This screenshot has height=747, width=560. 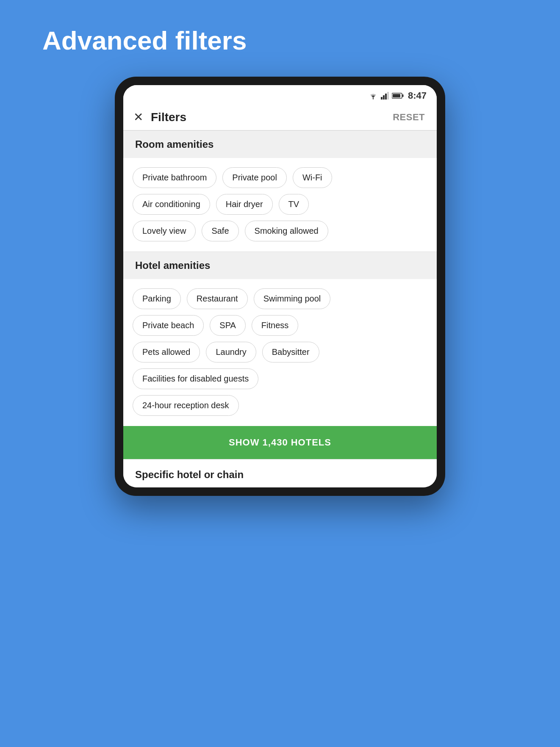 I want to click on close-button: ✕, so click(x=138, y=117).